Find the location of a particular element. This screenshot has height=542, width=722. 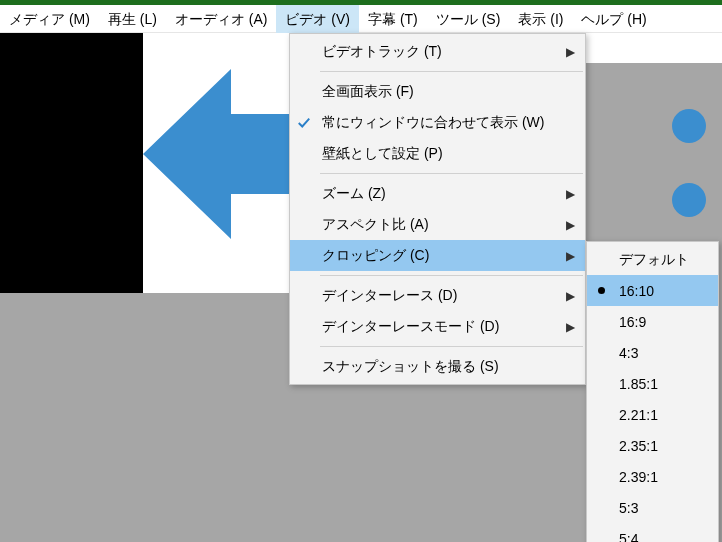

menubar-item-label: 表示 (I) is located at coordinates (540, 19).